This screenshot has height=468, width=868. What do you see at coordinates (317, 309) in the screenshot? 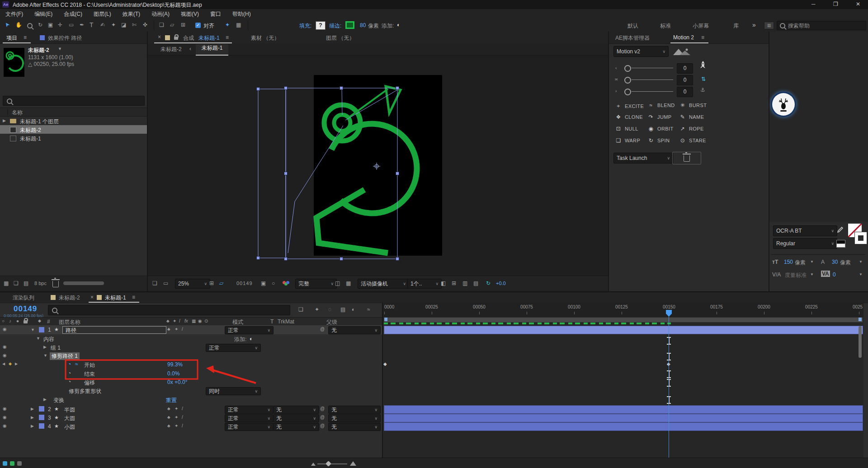
I see `draft-3d-icon: ✦` at bounding box center [317, 309].